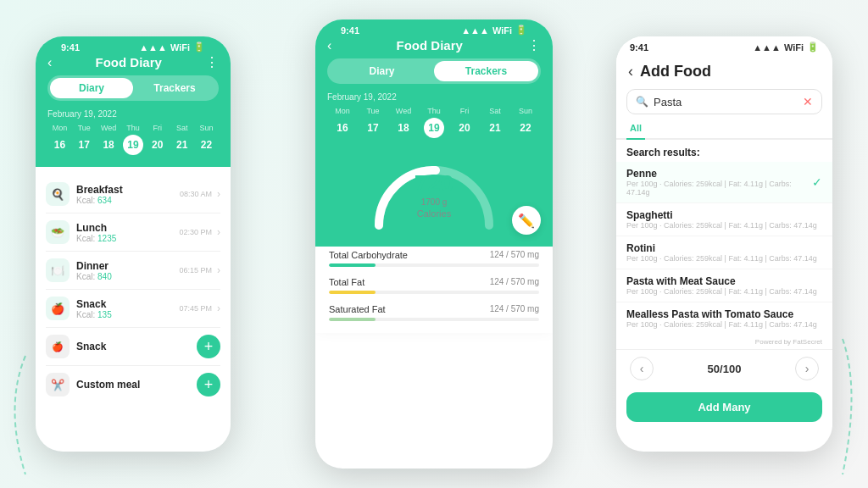 The image size is (868, 488). What do you see at coordinates (495, 111) in the screenshot?
I see `mid-day-label-sat: Sat` at bounding box center [495, 111].